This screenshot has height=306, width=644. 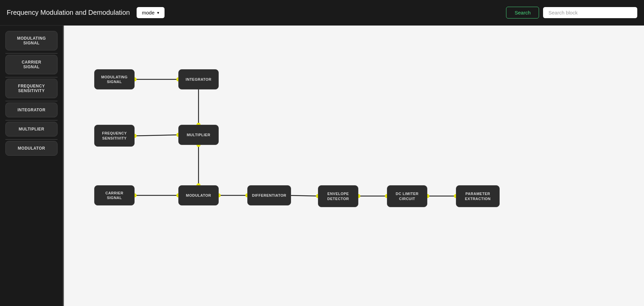 I want to click on header: Frequency Modulation and Demodulation mo…, so click(x=322, y=13).